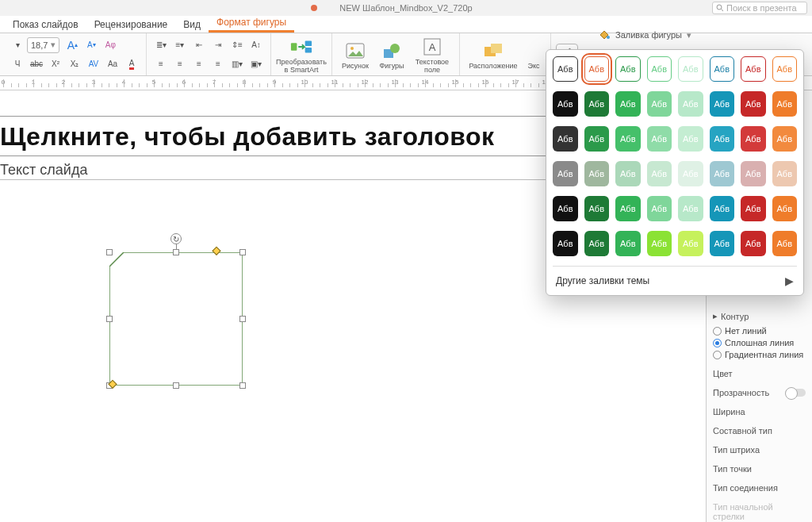 Image resolution: width=812 pixels, height=522 pixels. What do you see at coordinates (176, 319) in the screenshot?
I see `selected-shape` at bounding box center [176, 319].